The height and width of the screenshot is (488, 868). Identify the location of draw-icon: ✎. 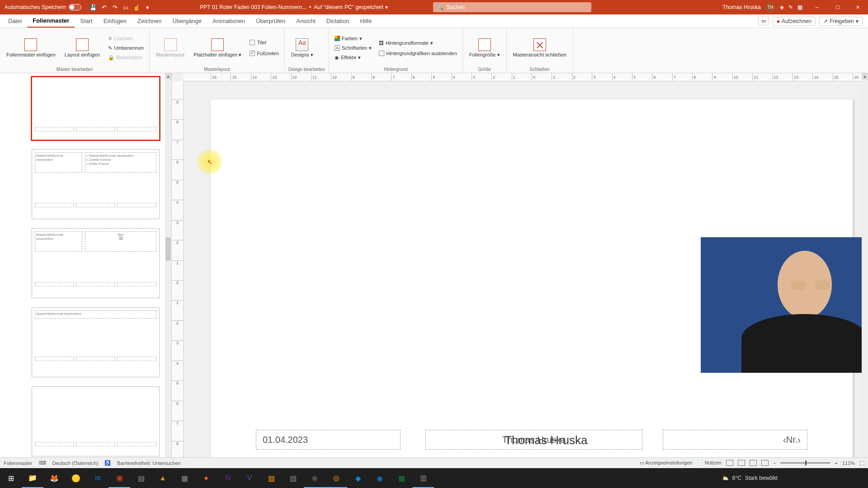
(791, 7).